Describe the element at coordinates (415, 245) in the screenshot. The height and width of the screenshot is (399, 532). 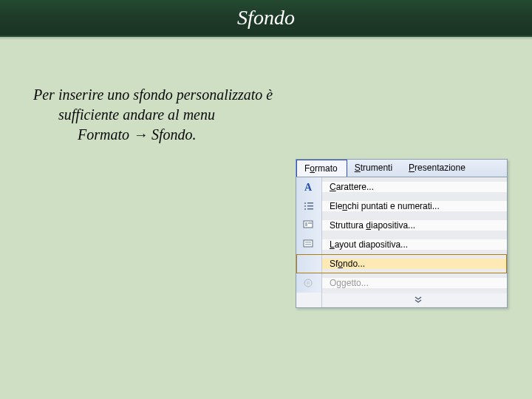
I see `menu-label-layout: Layout diapositiva...` at that location.